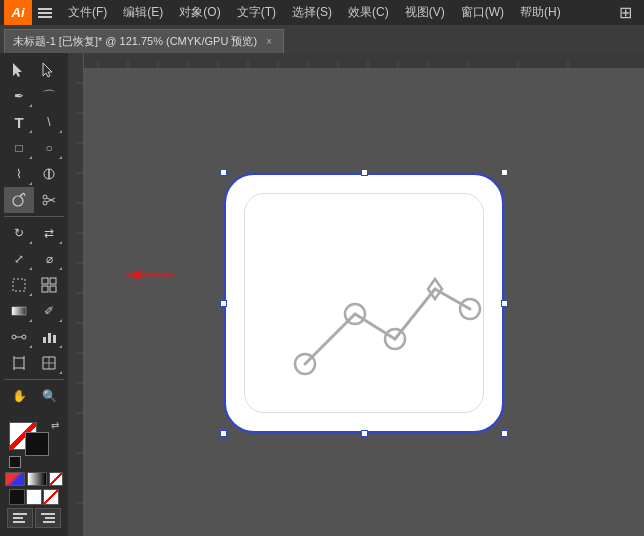 This screenshot has width=644, height=536. I want to click on direct-selection-tool, so click(49, 70).